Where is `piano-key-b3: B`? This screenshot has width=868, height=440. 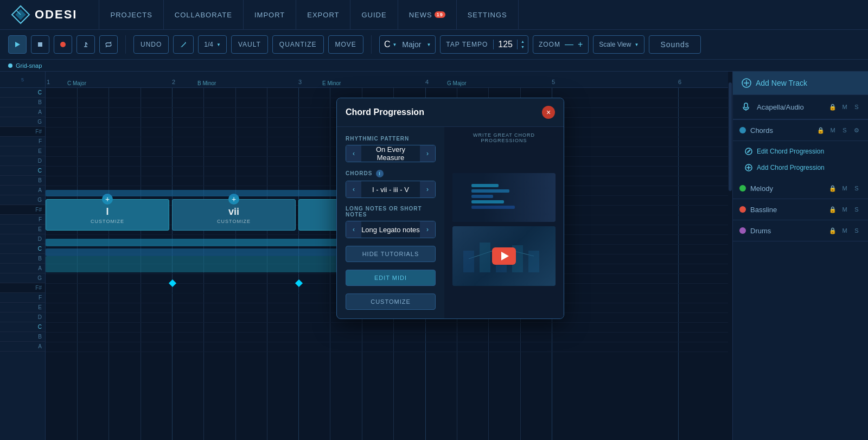
piano-key-b3: B is located at coordinates (23, 181).